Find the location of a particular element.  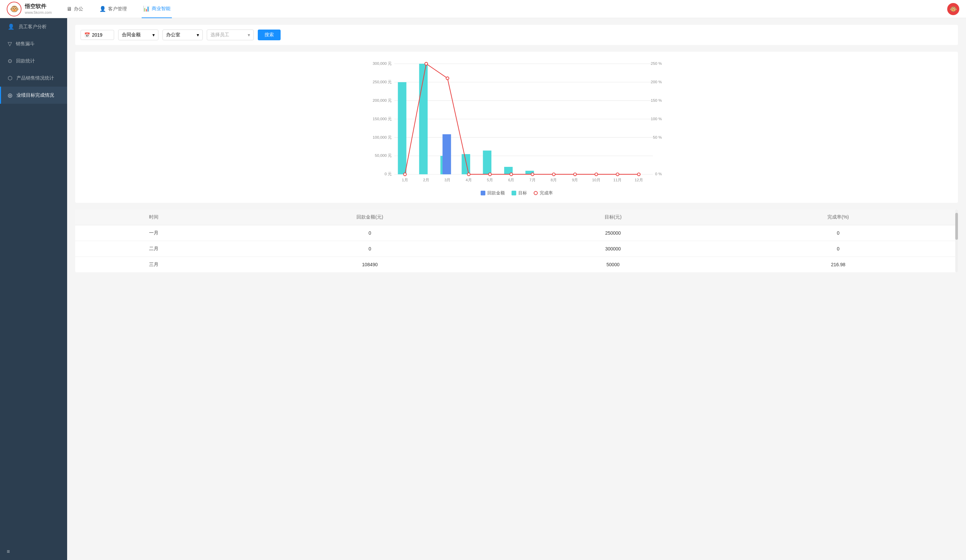

svg-text: 0 % is located at coordinates (659, 174).